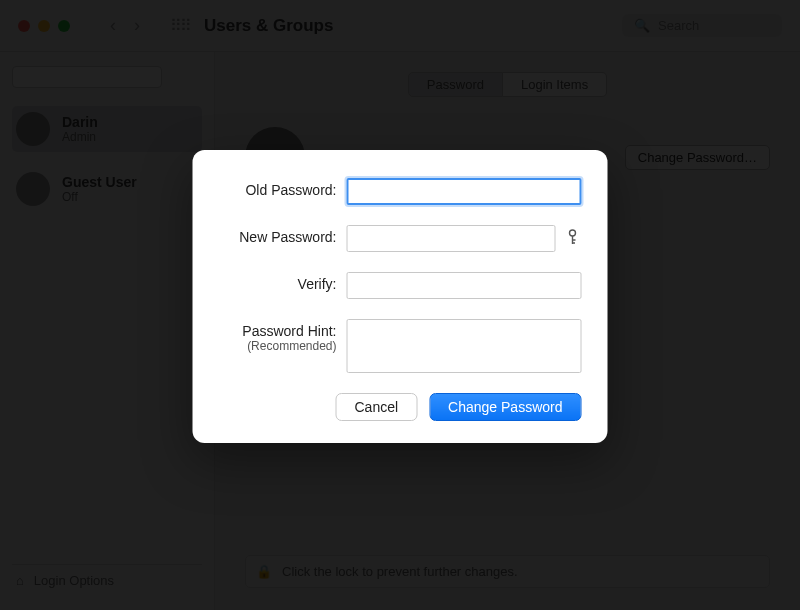 The image size is (800, 610). I want to click on cancel-button: Cancel, so click(377, 407).